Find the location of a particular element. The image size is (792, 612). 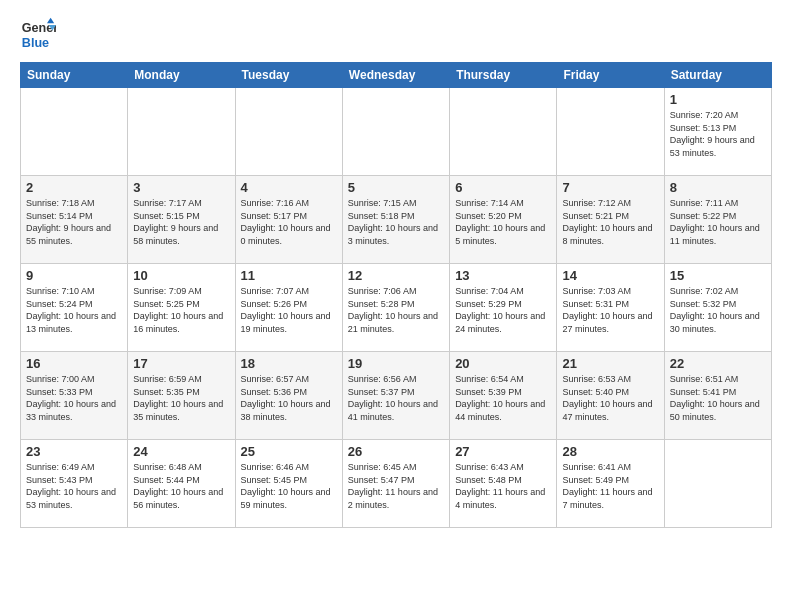

day-number: 26 is located at coordinates (396, 452).